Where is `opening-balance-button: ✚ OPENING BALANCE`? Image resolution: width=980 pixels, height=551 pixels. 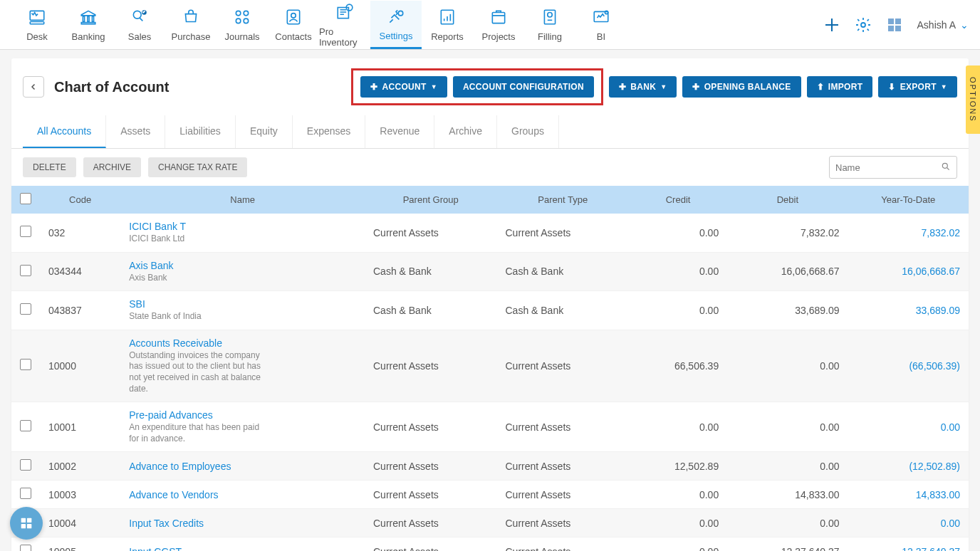 opening-balance-button: ✚ OPENING BALANCE is located at coordinates (741, 87).